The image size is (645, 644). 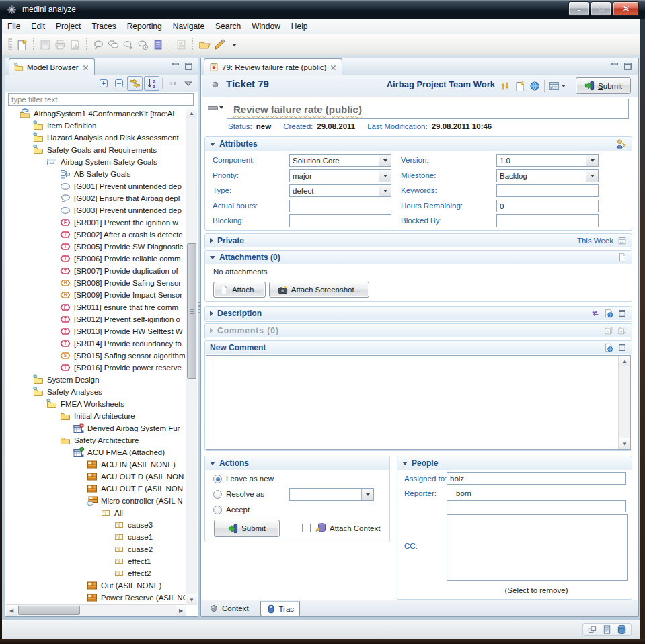 I want to click on attach-button: Attach..., so click(x=239, y=290).